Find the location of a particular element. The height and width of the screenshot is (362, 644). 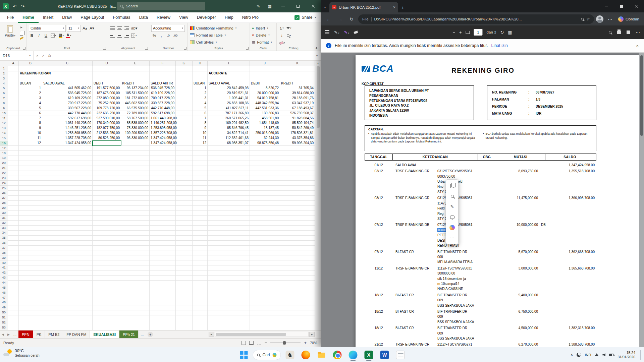

cell-A2 is located at coordinates (13, 74).